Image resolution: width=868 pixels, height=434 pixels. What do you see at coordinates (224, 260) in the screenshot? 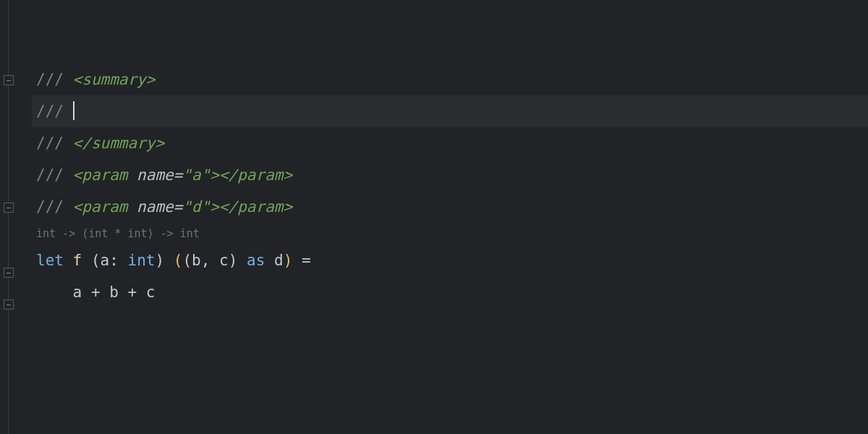
I see `param-c: c` at bounding box center [224, 260].